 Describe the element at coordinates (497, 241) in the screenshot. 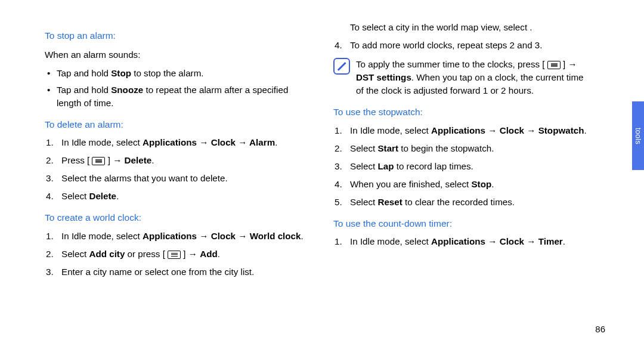

I see `bold: Applications → Clock → Timer` at that location.